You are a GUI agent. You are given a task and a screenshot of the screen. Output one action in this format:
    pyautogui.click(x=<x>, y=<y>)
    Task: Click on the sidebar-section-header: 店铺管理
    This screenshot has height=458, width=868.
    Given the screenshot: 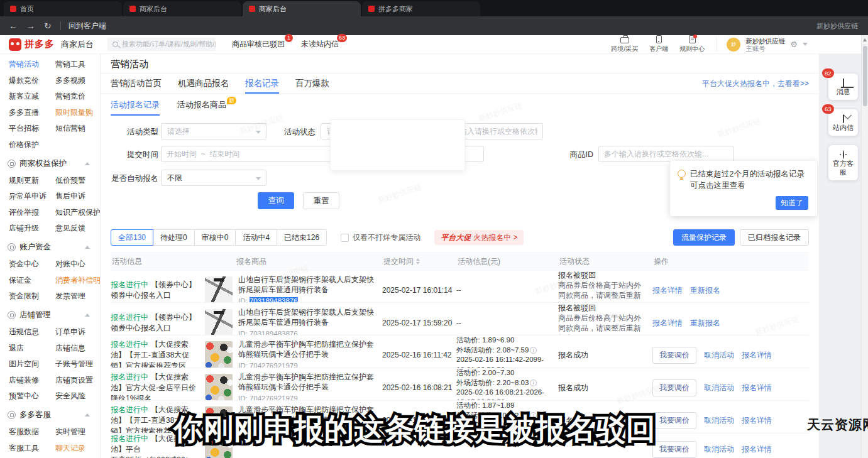 What is the action you would take?
    pyautogui.click(x=54, y=315)
    